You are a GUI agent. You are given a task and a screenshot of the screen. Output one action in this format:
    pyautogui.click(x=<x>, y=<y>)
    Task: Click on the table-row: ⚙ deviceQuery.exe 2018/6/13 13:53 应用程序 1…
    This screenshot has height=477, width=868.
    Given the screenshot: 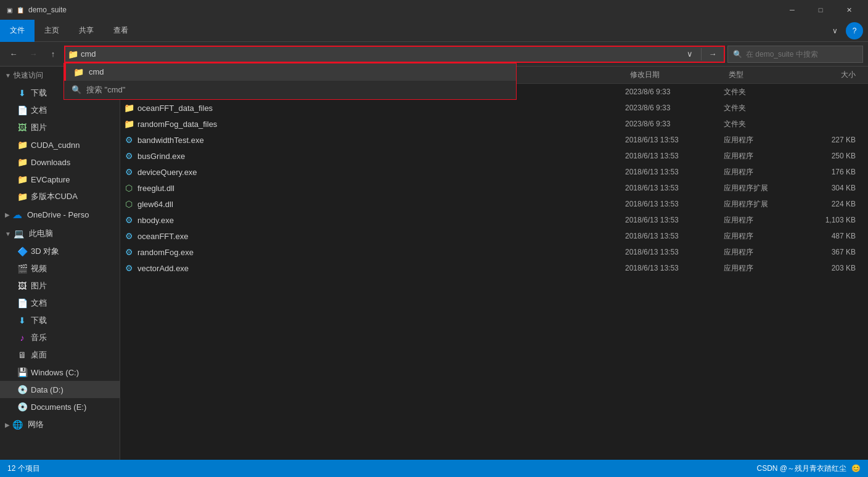 What is the action you would take?
    pyautogui.click(x=494, y=172)
    